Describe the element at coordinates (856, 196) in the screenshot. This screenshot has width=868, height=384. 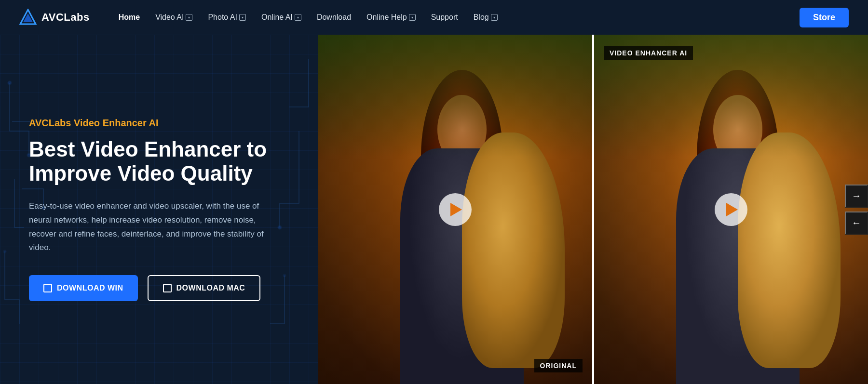
I see `next-arrow-button: →` at that location.